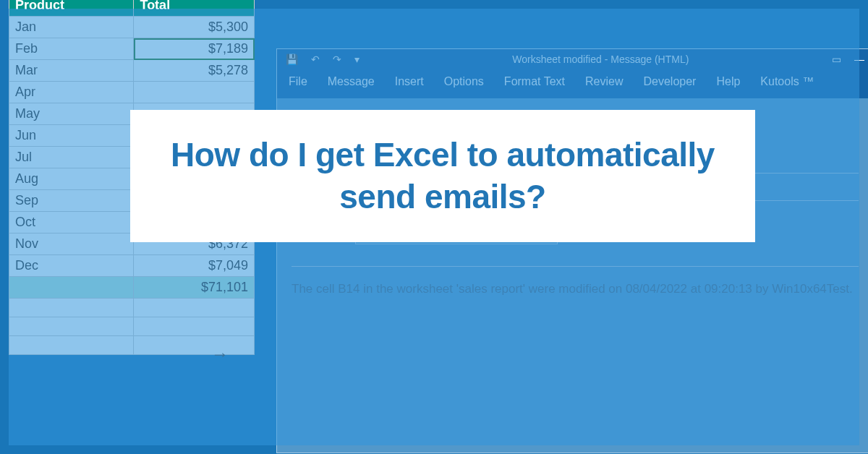  What do you see at coordinates (409, 82) in the screenshot?
I see `ribbon-tab-insert: Insert` at bounding box center [409, 82].